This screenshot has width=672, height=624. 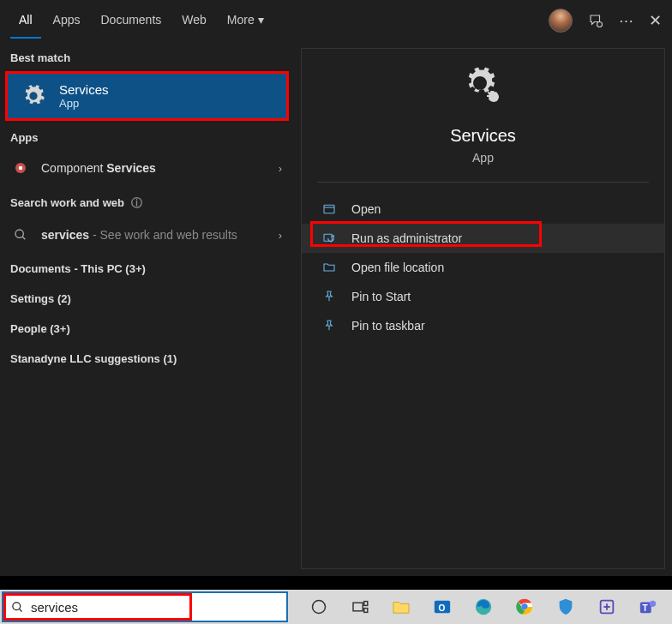 What do you see at coordinates (33, 96) in the screenshot?
I see `services-icon` at bounding box center [33, 96].